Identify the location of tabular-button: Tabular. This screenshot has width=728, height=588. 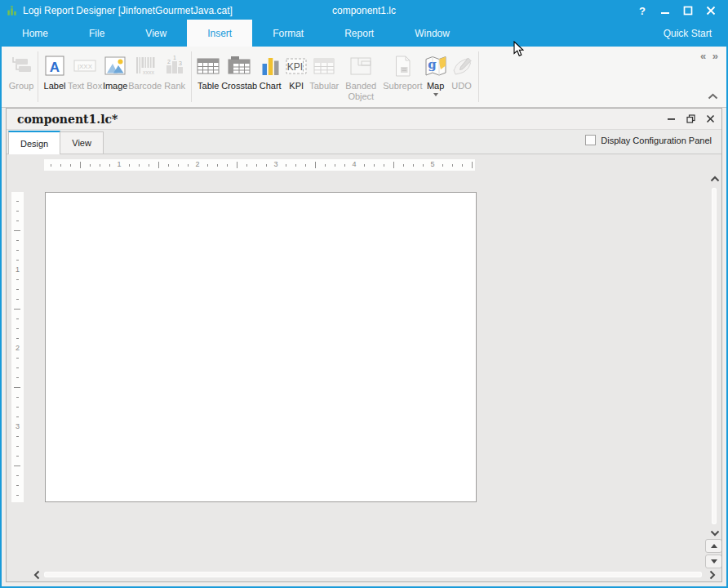
(324, 70).